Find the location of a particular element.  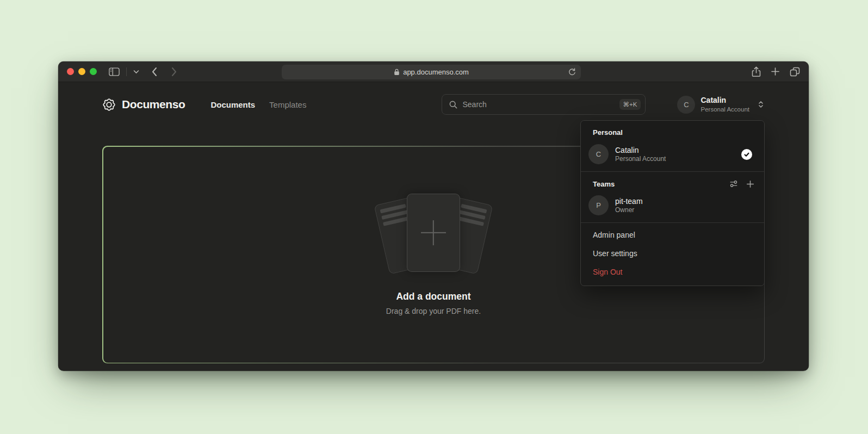

maximize-window-button is located at coordinates (94, 72).